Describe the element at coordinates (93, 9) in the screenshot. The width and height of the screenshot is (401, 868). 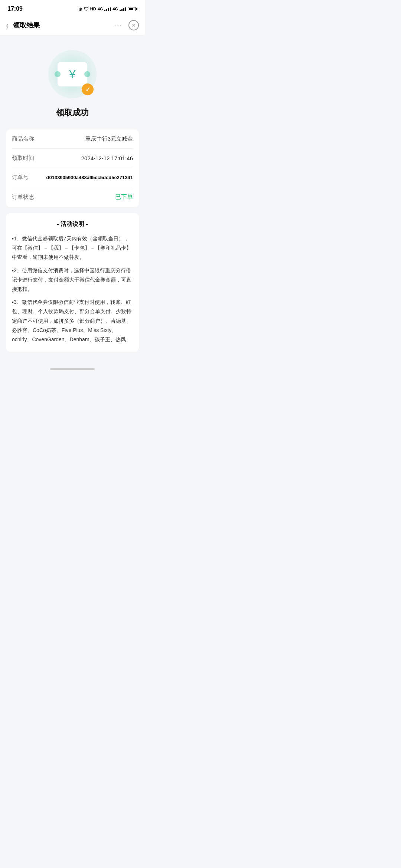
I see `hd-icon: HD` at that location.